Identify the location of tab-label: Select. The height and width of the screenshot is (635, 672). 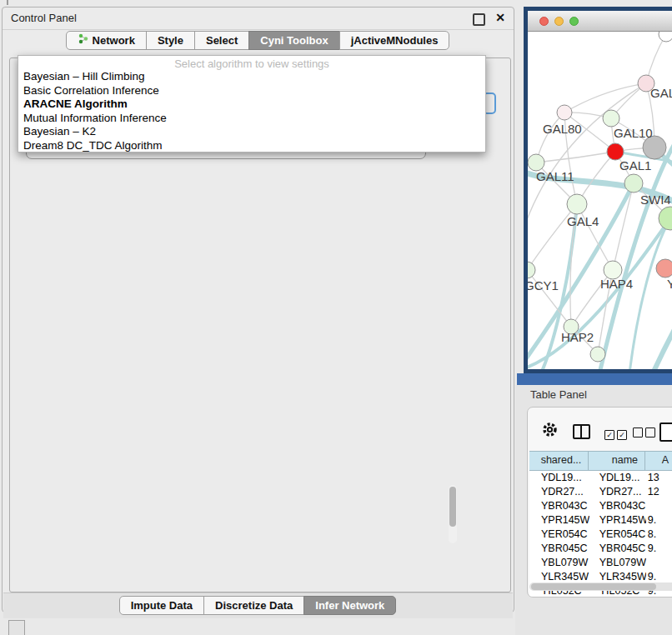
(222, 40).